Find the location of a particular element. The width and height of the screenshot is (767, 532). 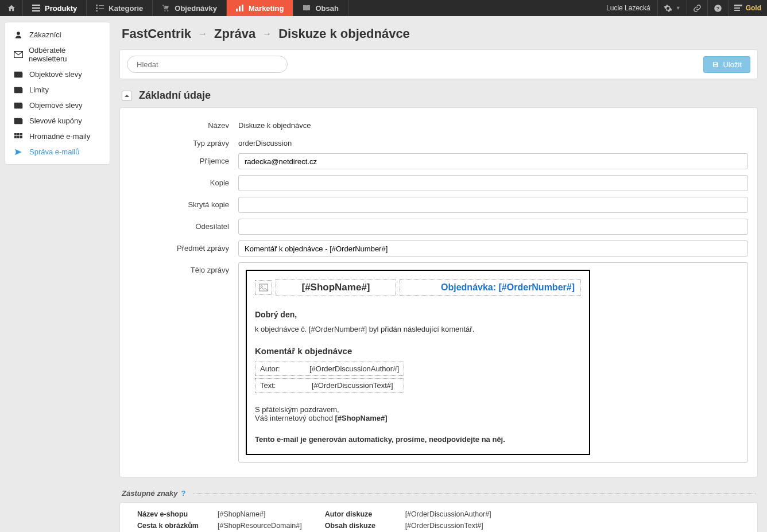

sidebar-item-limity: Limity is located at coordinates (57, 90).